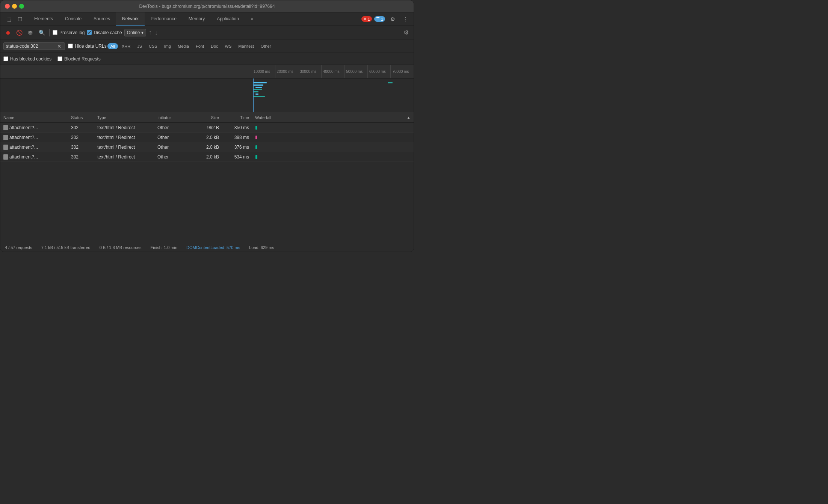 The image size is (828, 504). Describe the element at coordinates (27, 59) in the screenshot. I see `has-blocked-cookies-checkbox: Has blocked cookies` at that location.